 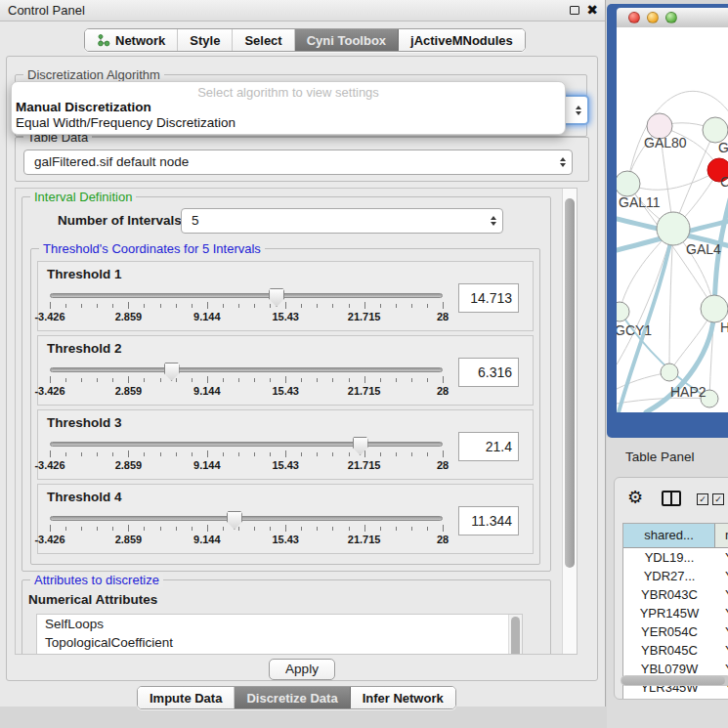 What do you see at coordinates (279, 653) in the screenshot?
I see `list-item: BetweennessCentrality` at bounding box center [279, 653].